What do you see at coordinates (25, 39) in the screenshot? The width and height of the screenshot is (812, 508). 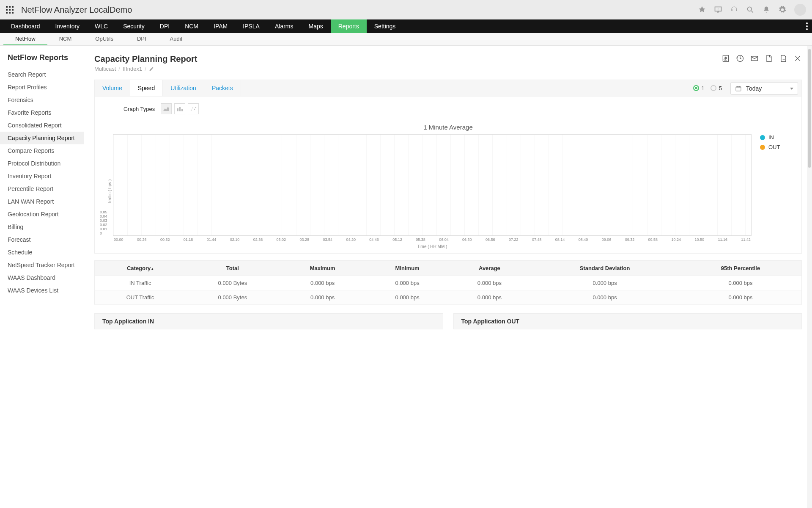 I see `subnav-netflow: NetFlow` at bounding box center [25, 39].